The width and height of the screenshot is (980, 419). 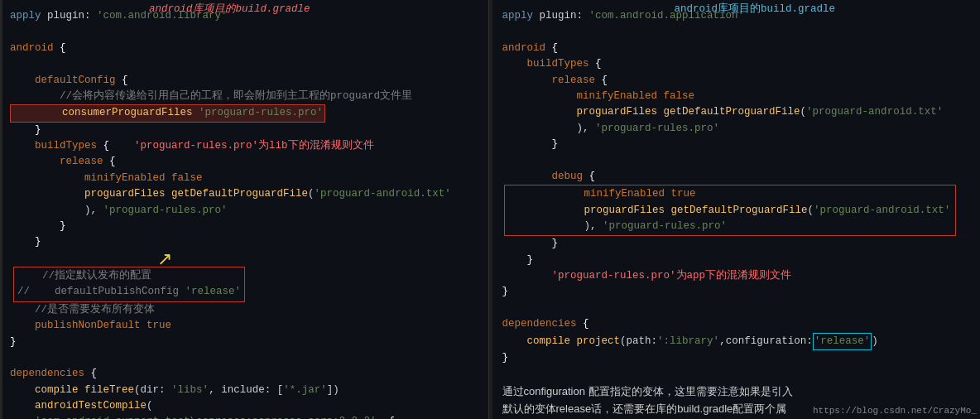 What do you see at coordinates (246, 96) in the screenshot?
I see `code-line: //会将内容传递给引用自己的工程，即会附加到主工程的proguard文件里` at bounding box center [246, 96].